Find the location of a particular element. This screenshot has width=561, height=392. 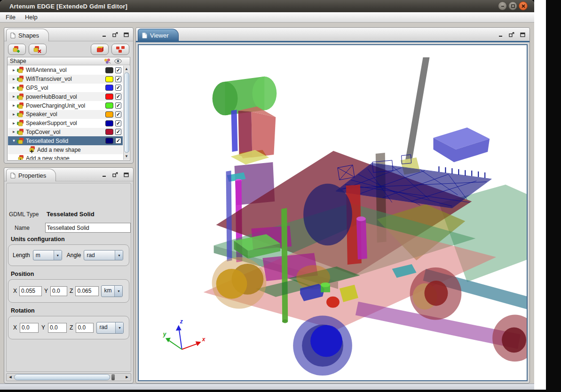

shapes-panel: Shapes is located at coordinates (69, 95).